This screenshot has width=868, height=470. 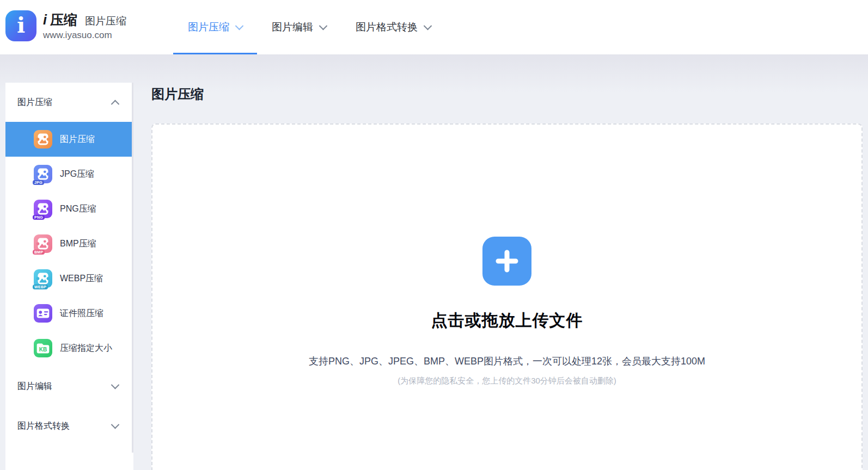 I want to click on sidebar-item-image-compress: 图片压缩, so click(x=70, y=139).